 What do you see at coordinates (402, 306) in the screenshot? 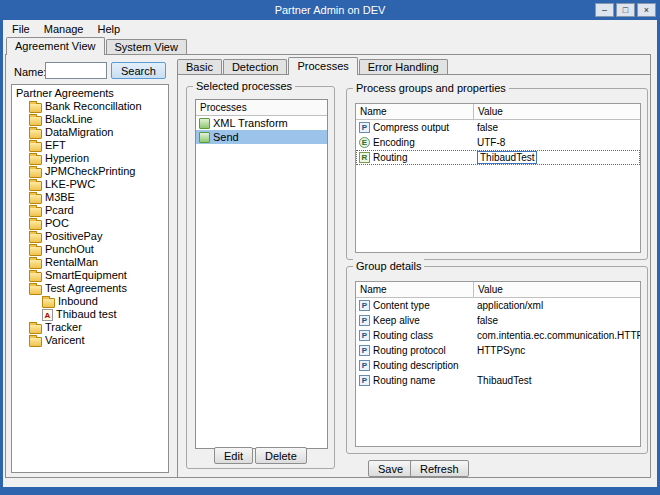
I see `property-name: Content type` at bounding box center [402, 306].